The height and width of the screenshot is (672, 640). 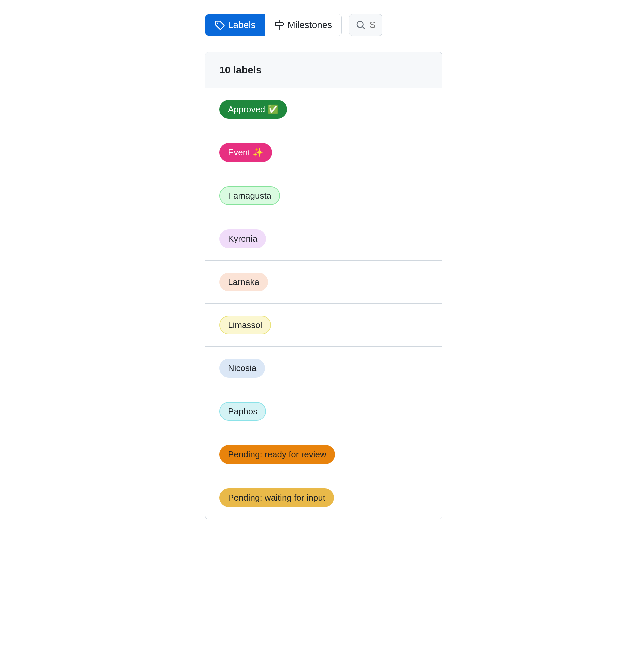 What do you see at coordinates (304, 25) in the screenshot?
I see `tab-milestones: Milestones` at bounding box center [304, 25].